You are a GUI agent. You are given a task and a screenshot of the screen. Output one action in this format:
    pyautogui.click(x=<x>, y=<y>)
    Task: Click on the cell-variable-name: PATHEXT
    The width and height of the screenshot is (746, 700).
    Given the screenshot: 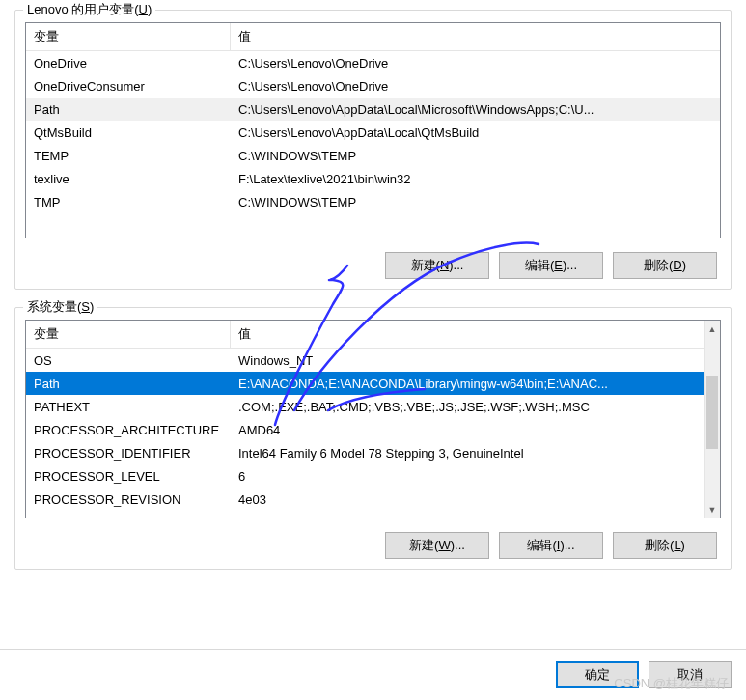 What is the action you would take?
    pyautogui.click(x=128, y=407)
    